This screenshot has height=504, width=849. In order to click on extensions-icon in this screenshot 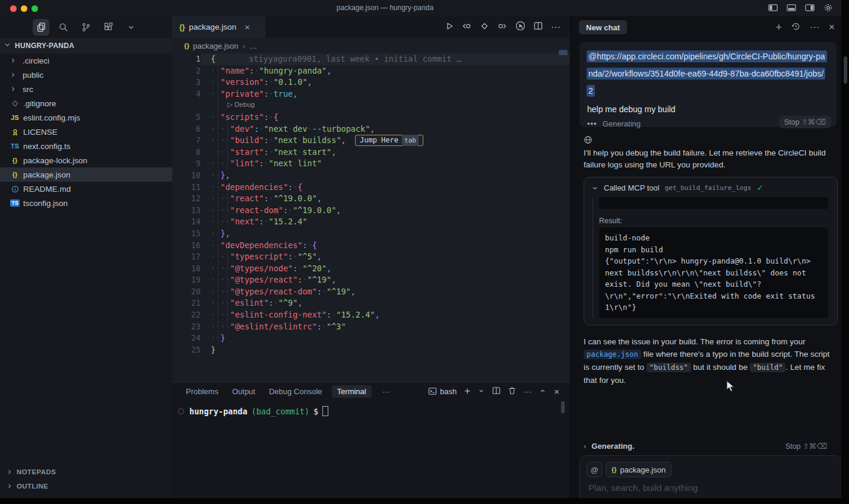, I will do `click(109, 27)`.